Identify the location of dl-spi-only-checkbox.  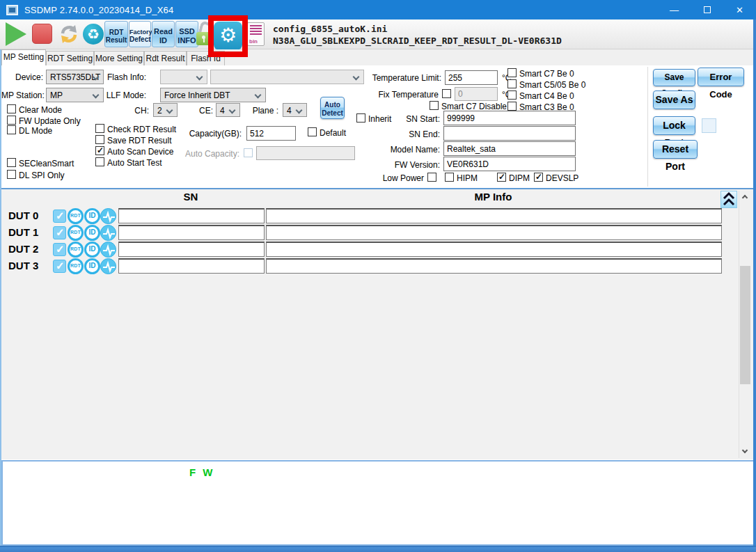
(11, 174).